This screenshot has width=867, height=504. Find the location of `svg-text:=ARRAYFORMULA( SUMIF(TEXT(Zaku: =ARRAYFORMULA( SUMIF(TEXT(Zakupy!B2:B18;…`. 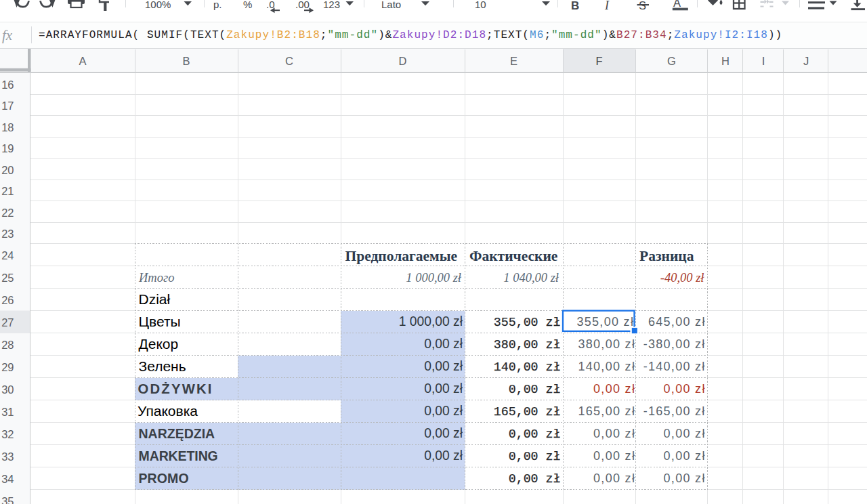

svg-text:=ARRAYFORMULA( SUMIF(TEXT(Zaku: =ARRAYFORMULA( SUMIF(TEXT(Zakupy!B2:B18;… is located at coordinates (410, 35).